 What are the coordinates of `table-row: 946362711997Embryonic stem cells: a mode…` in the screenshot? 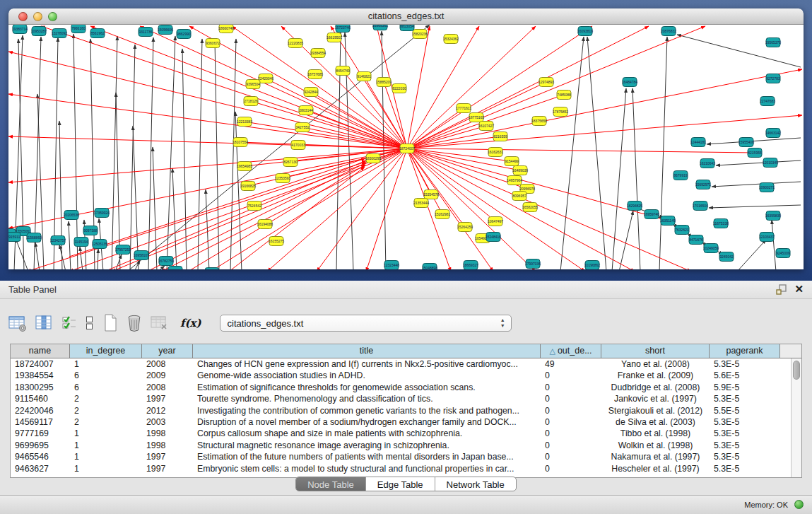 It's located at (401, 469).